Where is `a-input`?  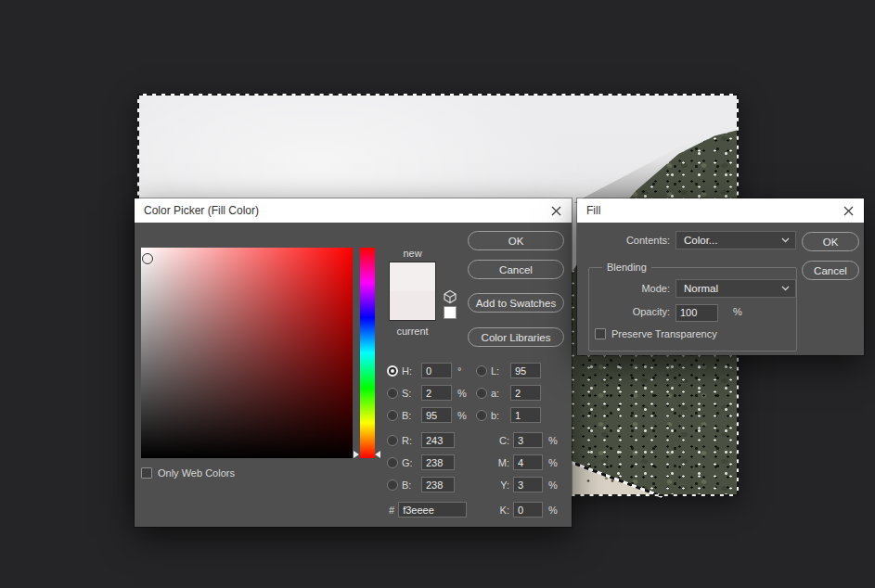 a-input is located at coordinates (525, 393).